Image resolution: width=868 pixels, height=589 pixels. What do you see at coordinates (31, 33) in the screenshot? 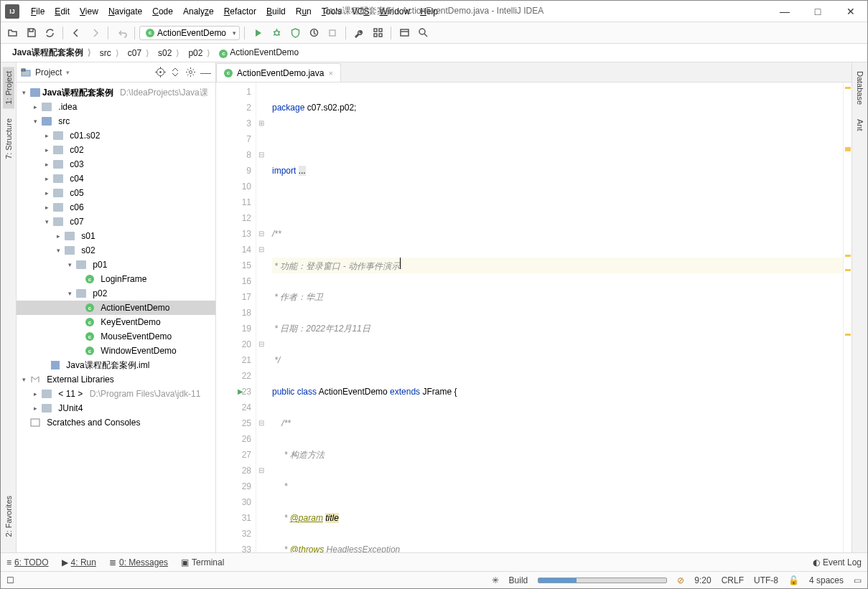
I see `save-icon` at bounding box center [31, 33].